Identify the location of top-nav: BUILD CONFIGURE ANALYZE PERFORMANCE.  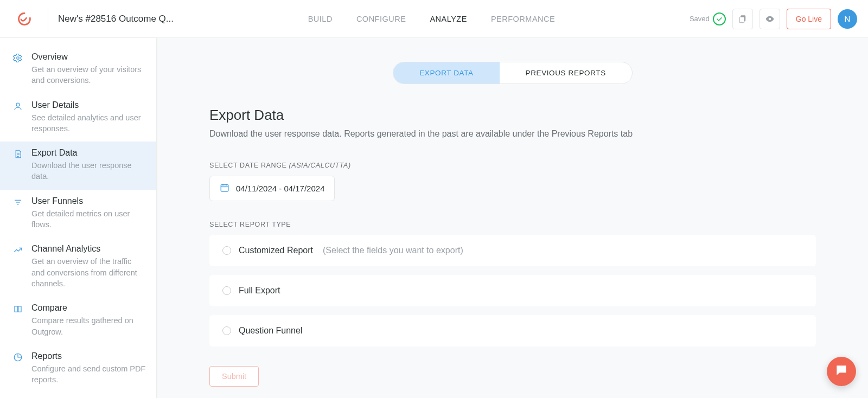
(432, 19).